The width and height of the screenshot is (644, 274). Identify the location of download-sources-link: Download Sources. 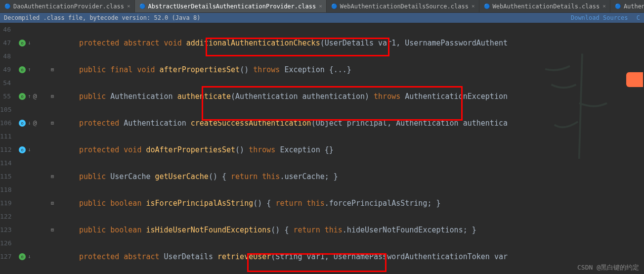
(600, 18).